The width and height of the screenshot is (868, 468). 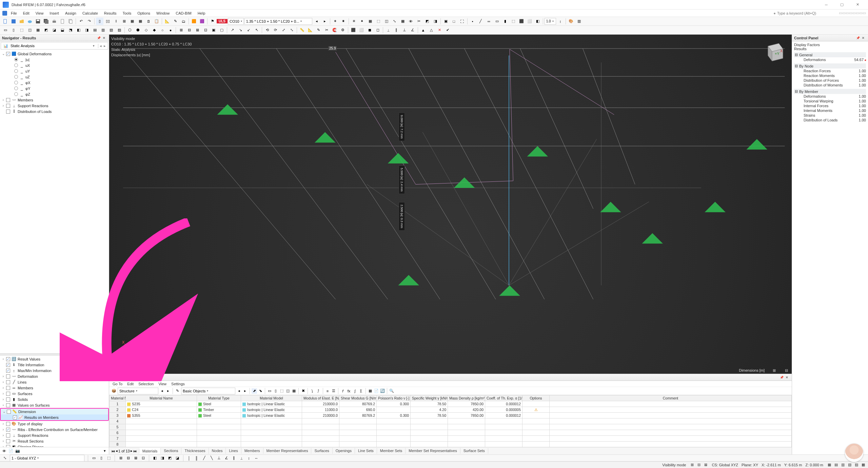 What do you see at coordinates (392, 391) in the screenshot?
I see `mat-find-icon: 🔍` at bounding box center [392, 391].